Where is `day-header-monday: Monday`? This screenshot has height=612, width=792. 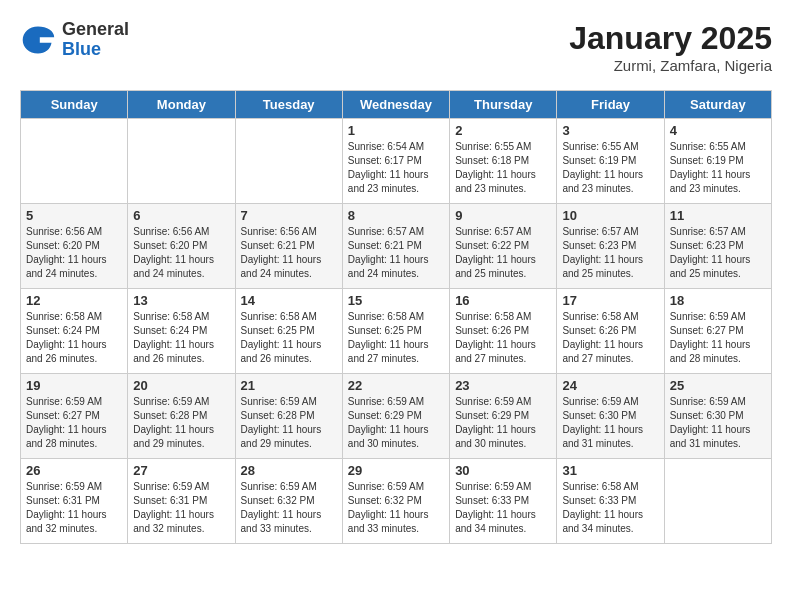 day-header-monday: Monday is located at coordinates (182, 105).